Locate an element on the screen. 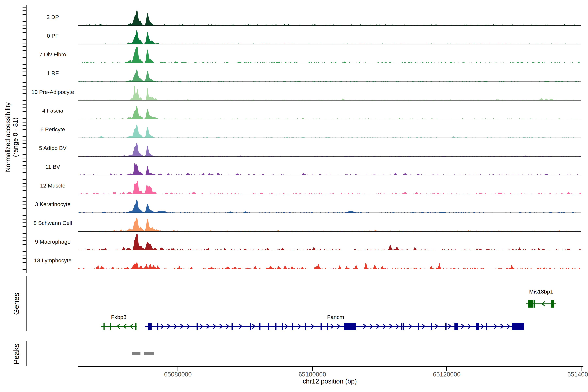 The width and height of the screenshot is (588, 392). x-tick-label: 65100000 is located at coordinates (312, 374).